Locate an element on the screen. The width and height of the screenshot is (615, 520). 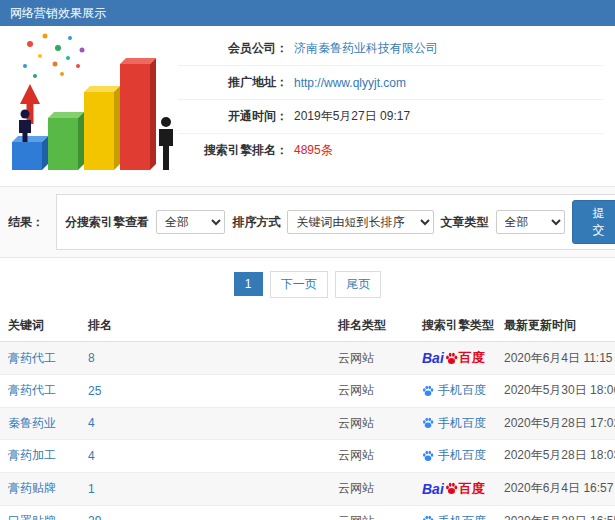
rank-count-label: 搜索引擎排名： is located at coordinates (233, 150).